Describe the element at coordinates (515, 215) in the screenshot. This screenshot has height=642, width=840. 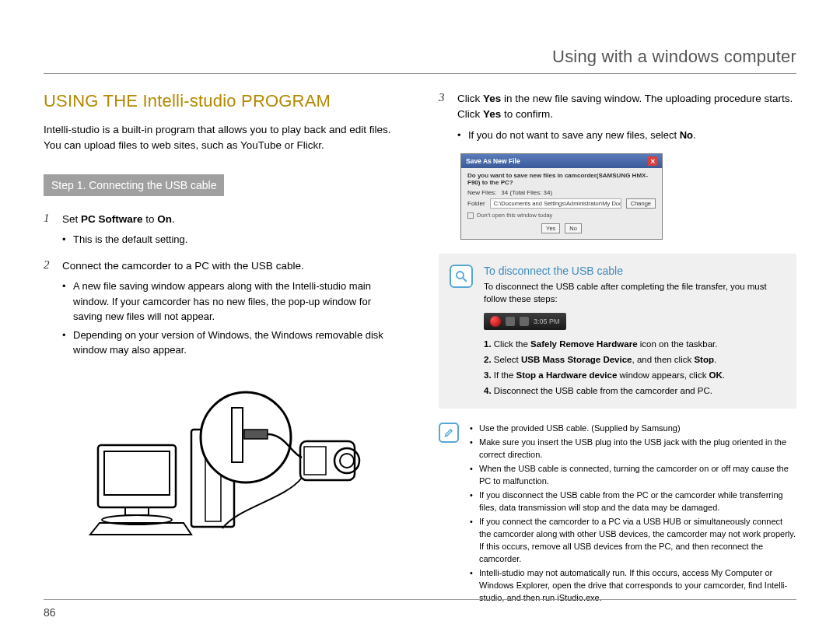
I see `dont-open-label: Don't open this window today` at that location.